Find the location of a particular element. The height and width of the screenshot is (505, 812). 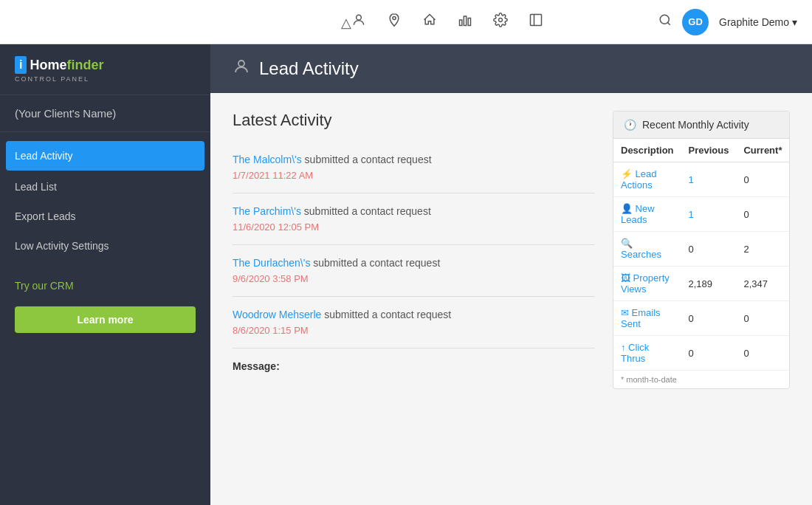

sidebar-logo: i Homefinder CONTROL PANEL is located at coordinates (105, 69).